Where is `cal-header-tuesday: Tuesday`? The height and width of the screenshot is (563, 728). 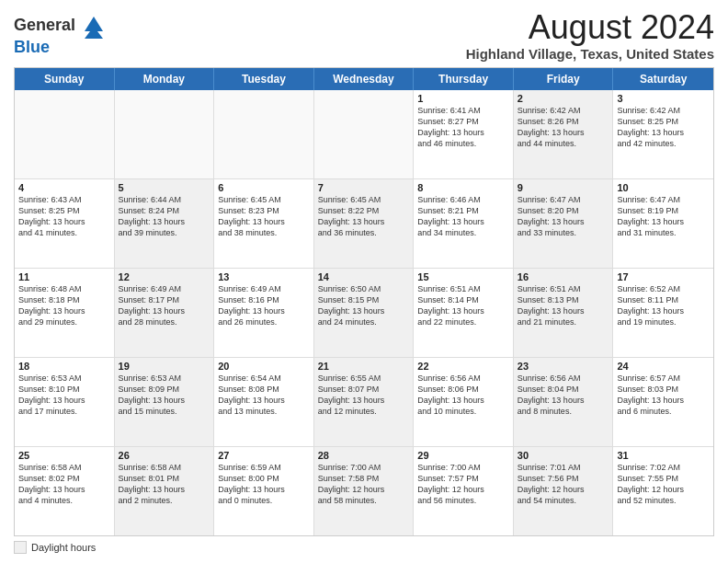 cal-header-tuesday: Tuesday is located at coordinates (265, 79).